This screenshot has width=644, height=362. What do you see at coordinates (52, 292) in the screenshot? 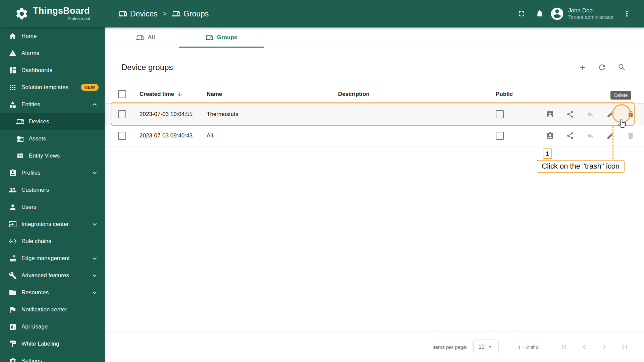
I see `sidebar-item-resources: Resources` at bounding box center [52, 292].